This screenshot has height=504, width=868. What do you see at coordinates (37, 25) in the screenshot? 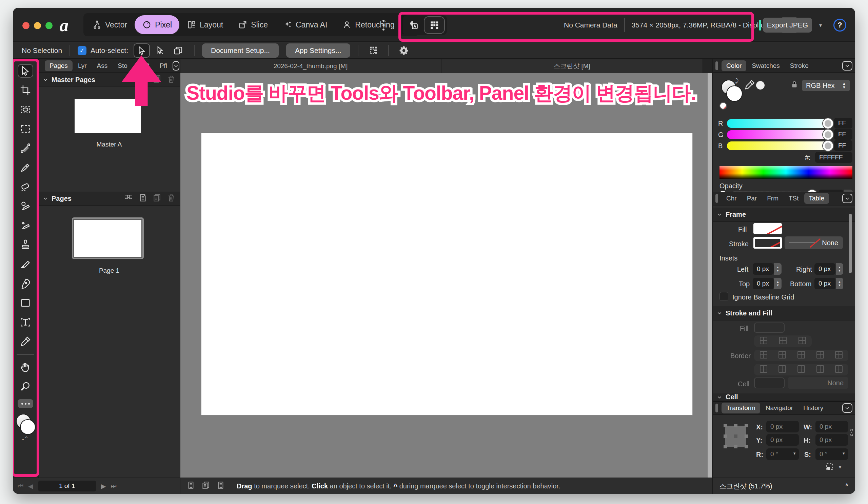
I see `minimize-window-button` at bounding box center [37, 25].